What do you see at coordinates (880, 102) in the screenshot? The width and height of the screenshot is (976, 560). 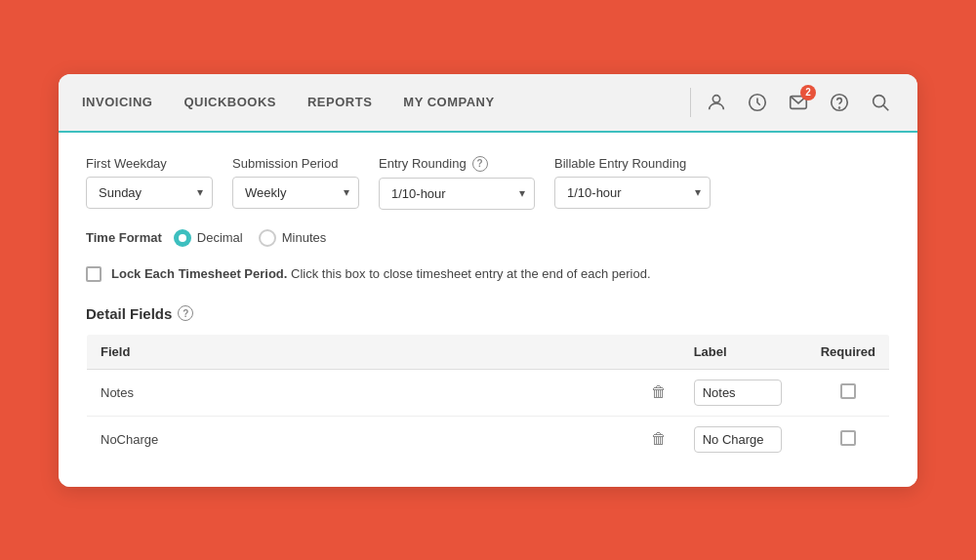 I see `search-icon` at bounding box center [880, 102].